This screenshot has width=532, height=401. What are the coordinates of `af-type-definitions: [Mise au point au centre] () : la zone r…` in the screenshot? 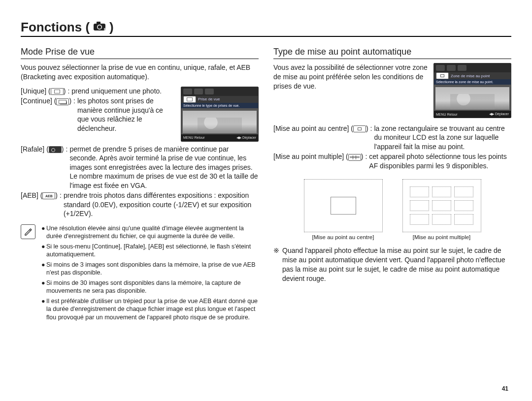 It's located at (392, 147).